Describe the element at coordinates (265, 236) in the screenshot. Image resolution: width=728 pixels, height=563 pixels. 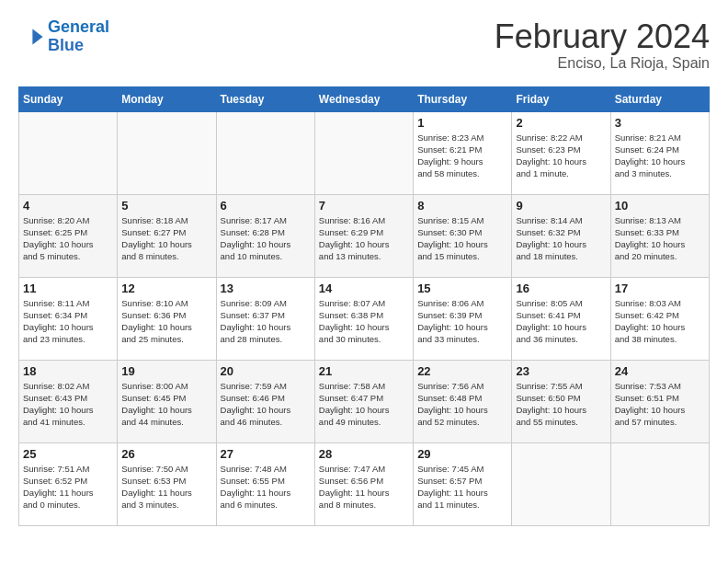
I see `calendar-cell: 6Sunrise: 8:17 AM Sunset: 6:28 PM Daylig…` at that location.